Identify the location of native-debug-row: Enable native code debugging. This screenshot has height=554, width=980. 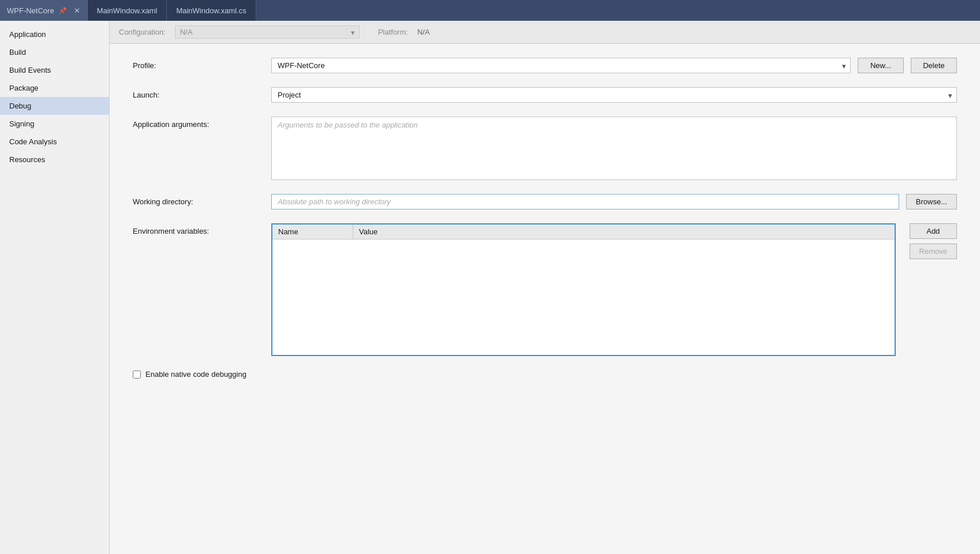
(545, 374).